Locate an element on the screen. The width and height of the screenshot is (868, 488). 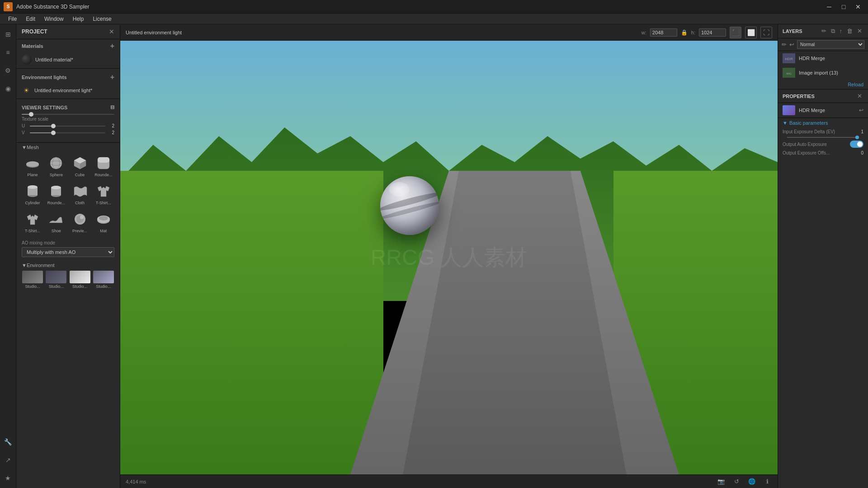
v-slider-track is located at coordinates (68, 133).